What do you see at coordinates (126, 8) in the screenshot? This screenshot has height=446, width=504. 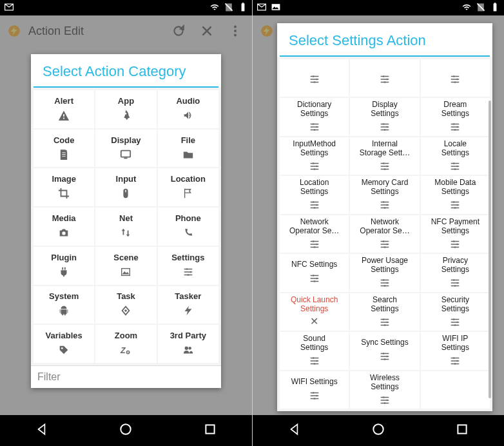 I see `statusbar` at bounding box center [126, 8].